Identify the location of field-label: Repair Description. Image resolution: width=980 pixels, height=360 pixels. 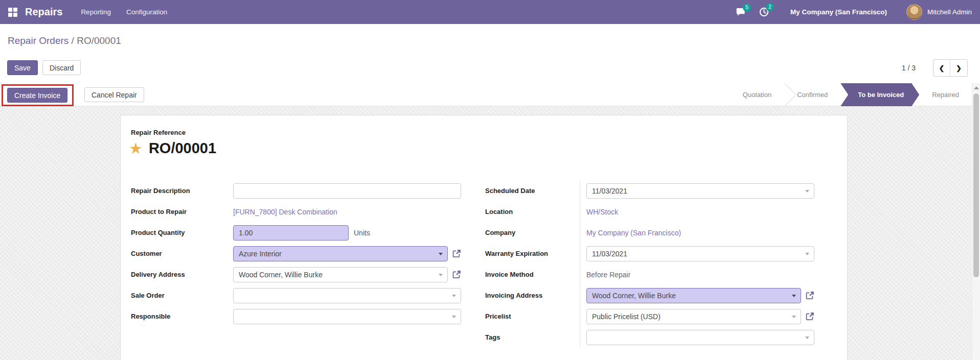
(182, 191).